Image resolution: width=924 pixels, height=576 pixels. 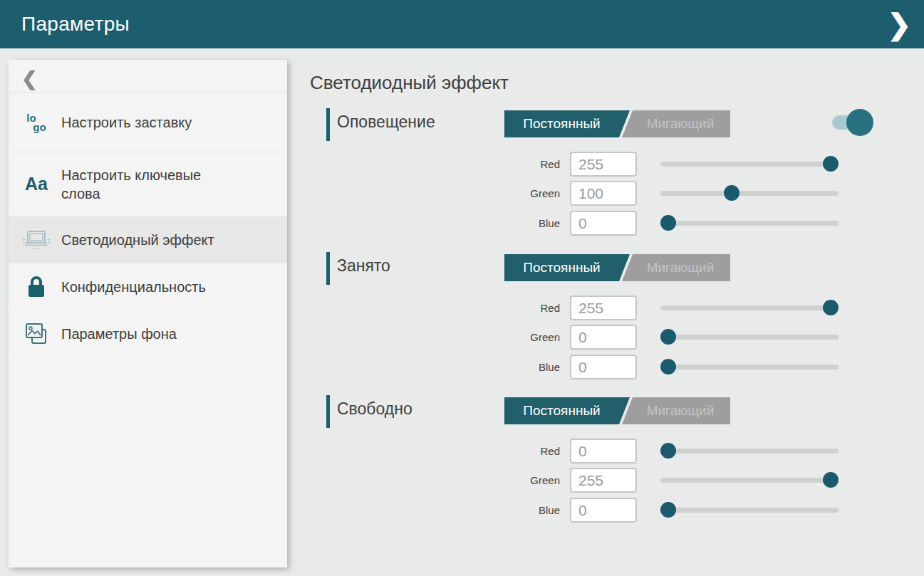 I want to click on app-header: Параметры ❯, so click(x=462, y=24).